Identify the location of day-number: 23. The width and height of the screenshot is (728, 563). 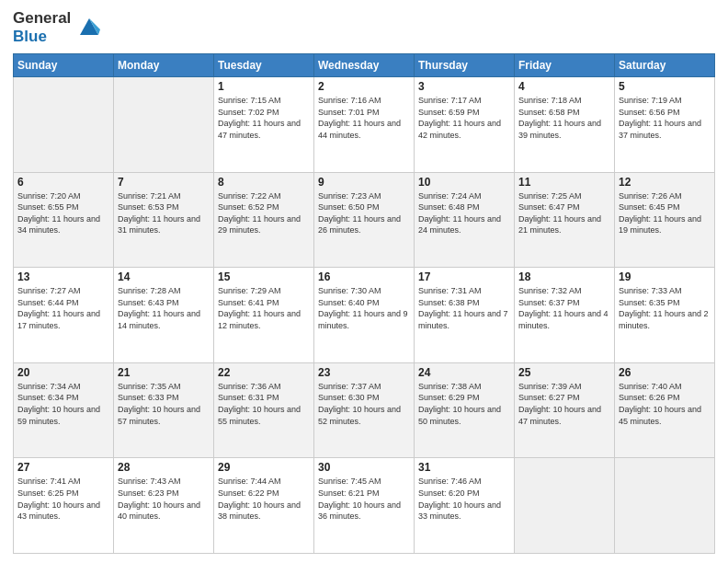
(364, 373).